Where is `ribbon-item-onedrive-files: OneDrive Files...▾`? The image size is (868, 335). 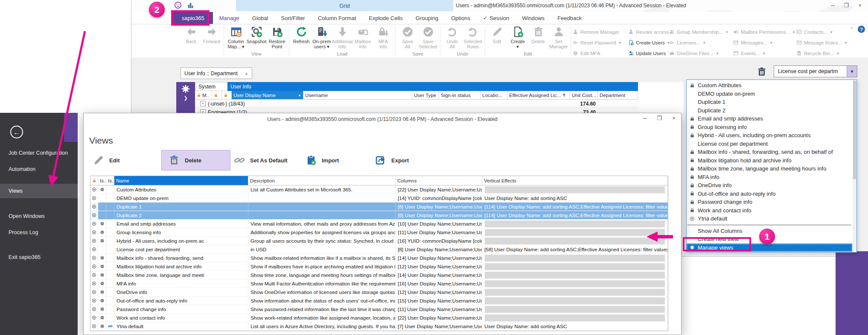
ribbon-item-onedrive-files: OneDrive Files...▾ is located at coordinates (701, 53).